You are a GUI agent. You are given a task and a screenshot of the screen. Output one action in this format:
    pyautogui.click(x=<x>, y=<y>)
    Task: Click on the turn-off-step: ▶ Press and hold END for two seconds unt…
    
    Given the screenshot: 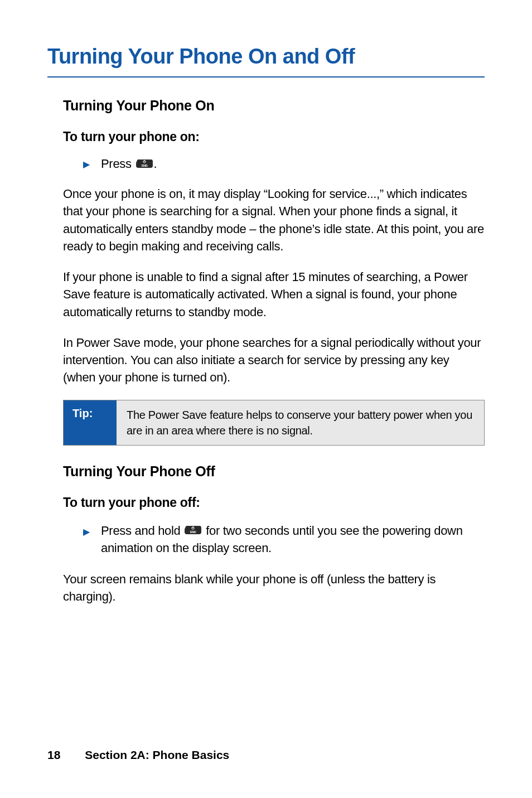 What is the action you would take?
    pyautogui.click(x=274, y=540)
    